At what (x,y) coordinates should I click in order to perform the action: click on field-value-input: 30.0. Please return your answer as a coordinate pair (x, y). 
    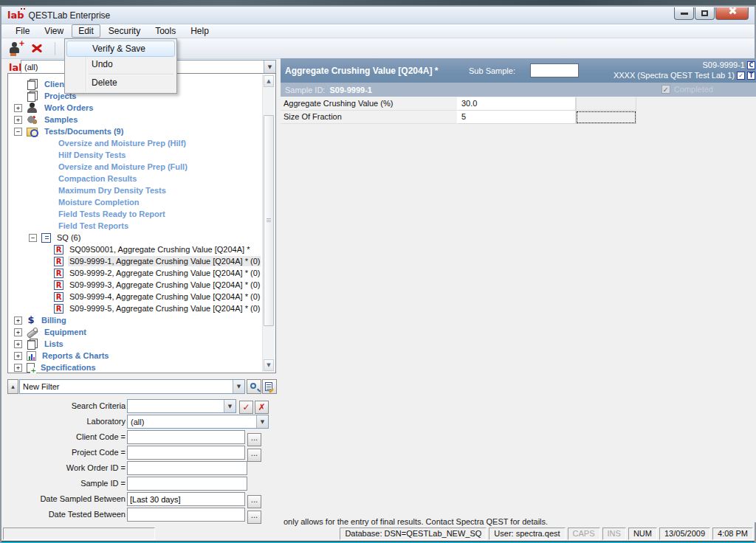
    Looking at the image, I should click on (517, 104).